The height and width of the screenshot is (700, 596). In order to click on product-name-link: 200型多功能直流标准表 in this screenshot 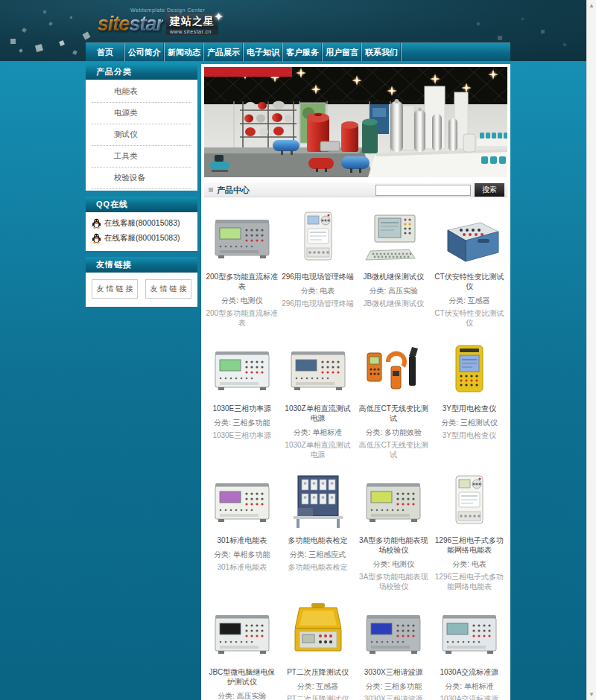, I will do `click(242, 281)`.